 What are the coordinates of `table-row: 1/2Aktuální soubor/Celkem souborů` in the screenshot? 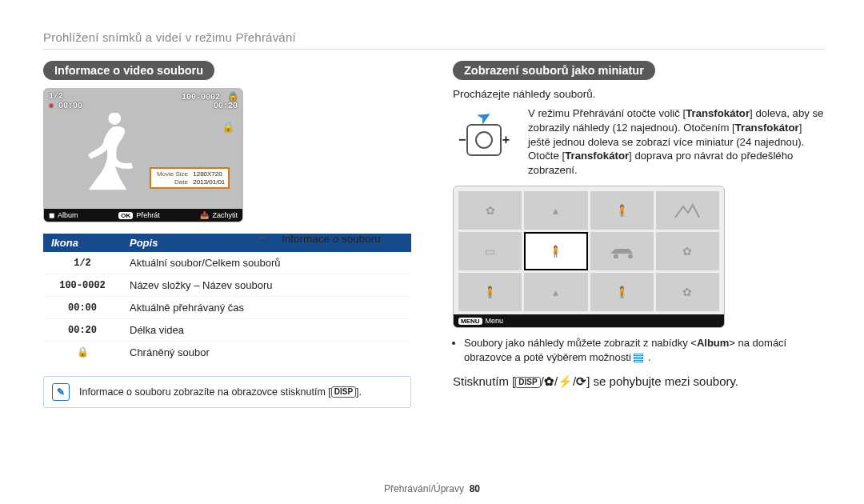 It's located at (227, 263).